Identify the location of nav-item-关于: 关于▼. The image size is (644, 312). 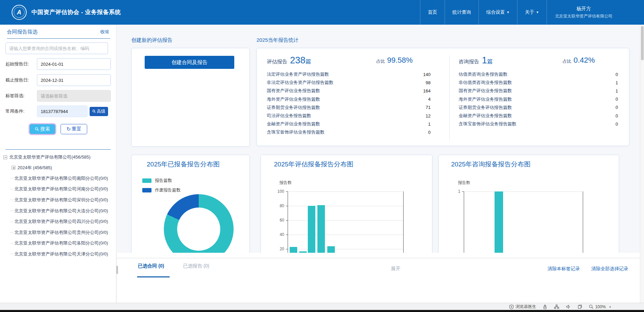
(532, 12).